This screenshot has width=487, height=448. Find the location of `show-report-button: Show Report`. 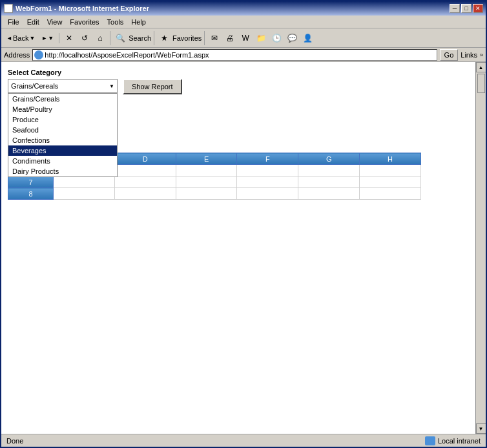

show-report-button: Show Report is located at coordinates (152, 87).